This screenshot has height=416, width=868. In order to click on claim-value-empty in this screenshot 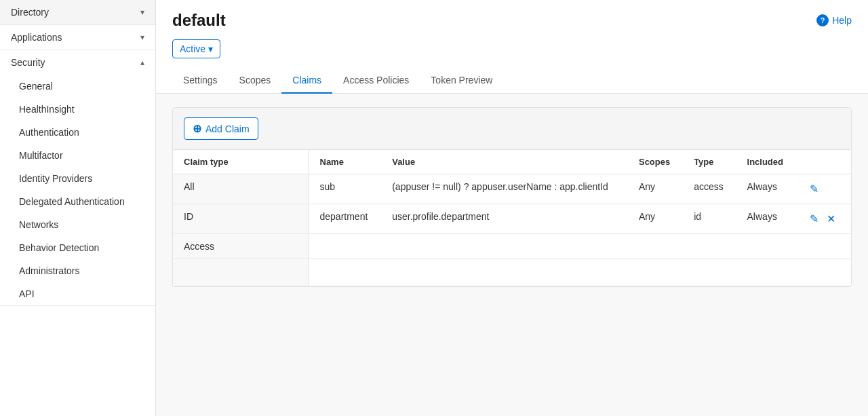, I will do `click(505, 247)`.